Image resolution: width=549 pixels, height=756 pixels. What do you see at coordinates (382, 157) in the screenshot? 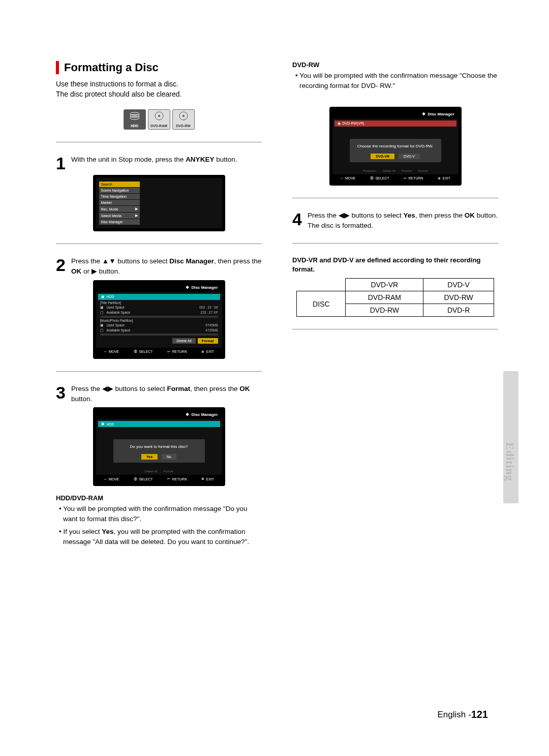
I see `modal-dvd-vr-button: DVD-VR` at bounding box center [382, 157].